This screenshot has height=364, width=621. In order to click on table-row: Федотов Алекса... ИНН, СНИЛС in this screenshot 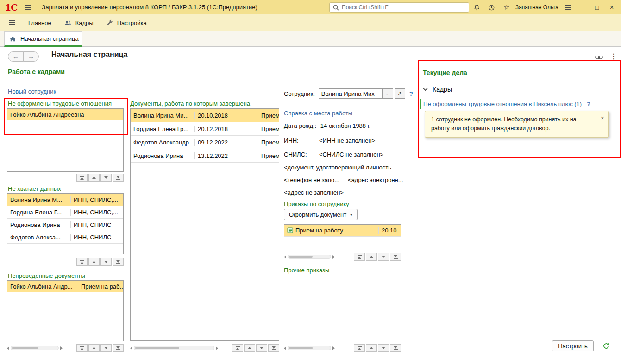, I will do `click(65, 237)`.